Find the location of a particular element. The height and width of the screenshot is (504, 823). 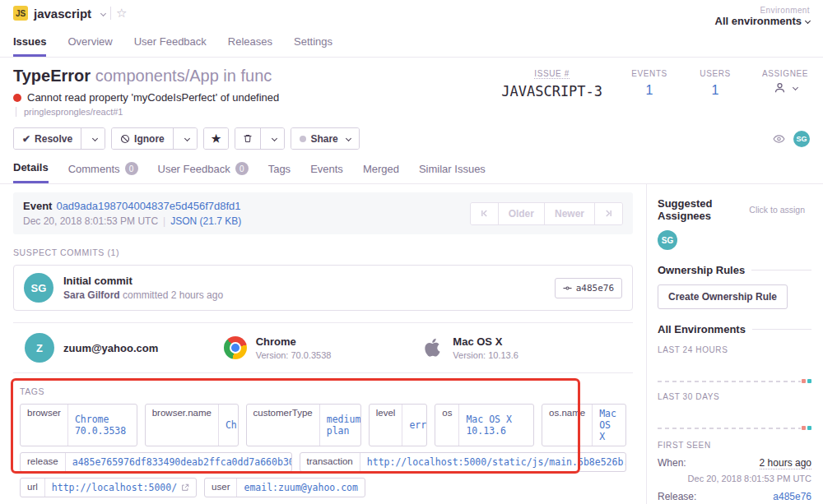

nav-tab-user-feedback: User Feedback is located at coordinates (170, 46).